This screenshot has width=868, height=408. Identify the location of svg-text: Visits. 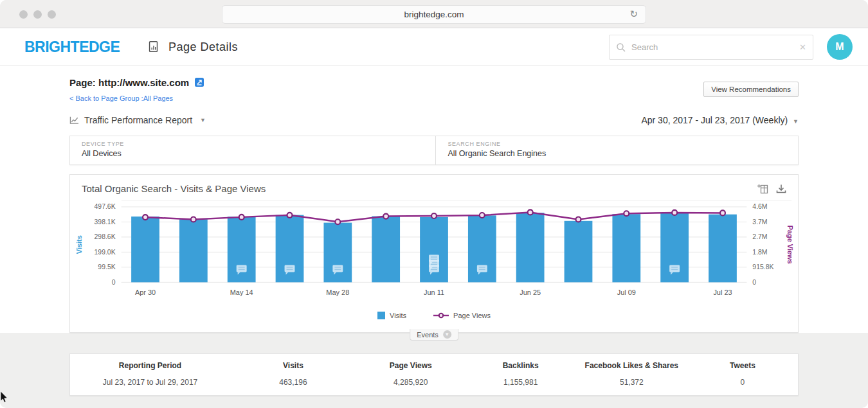
(79, 244).